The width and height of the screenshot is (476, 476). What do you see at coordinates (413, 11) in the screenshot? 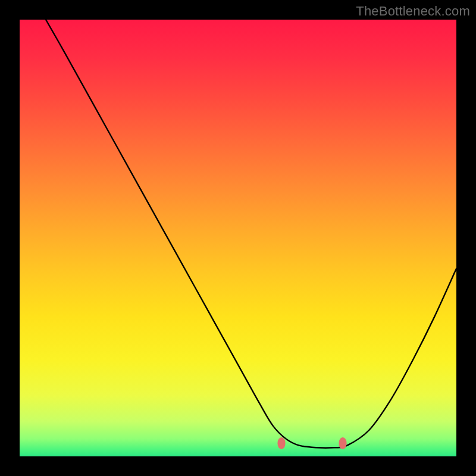
I see `attribution-text: TheBottleneck.com` at bounding box center [413, 11].